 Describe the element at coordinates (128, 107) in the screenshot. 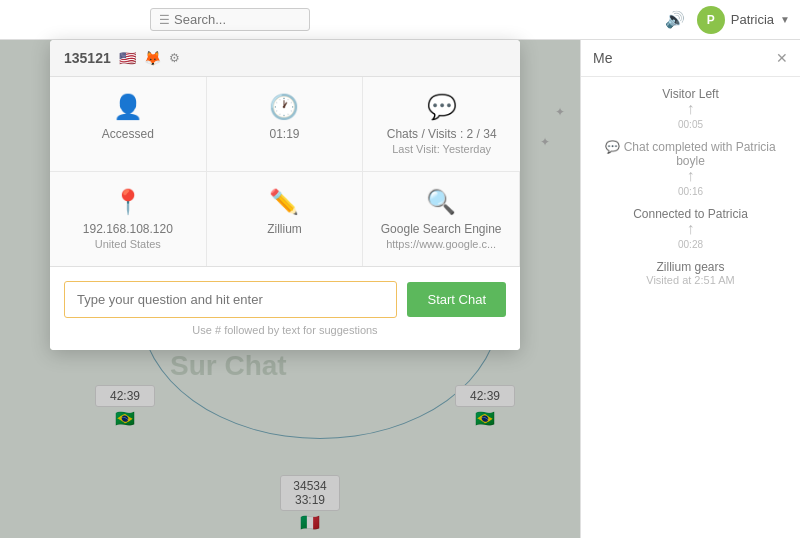

I see `user-icon: 👤` at that location.